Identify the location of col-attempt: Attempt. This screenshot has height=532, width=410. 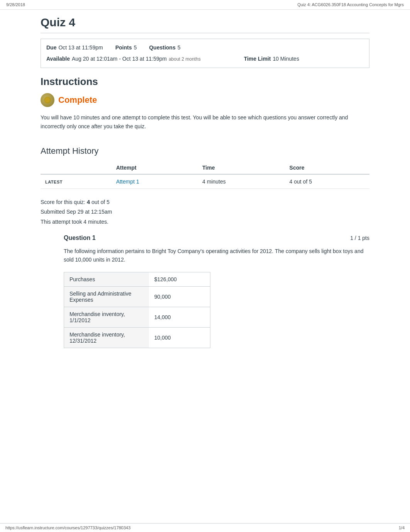
(154, 168).